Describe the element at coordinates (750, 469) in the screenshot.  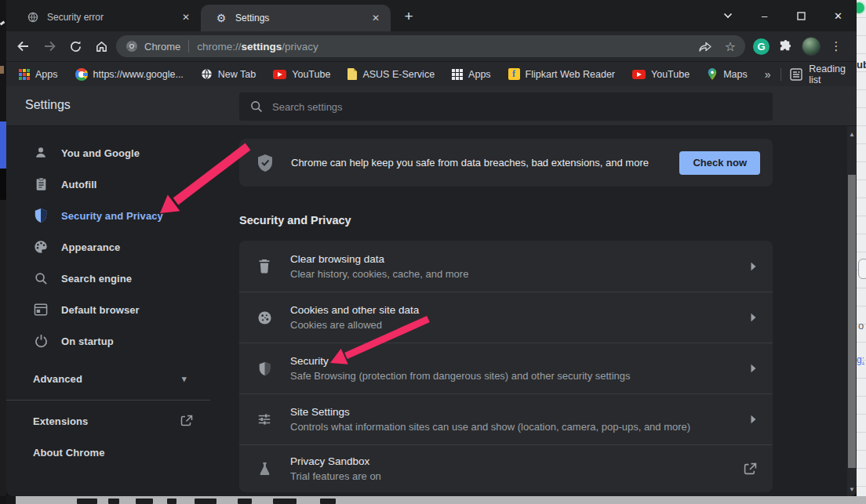
I see `external-link-icon` at that location.